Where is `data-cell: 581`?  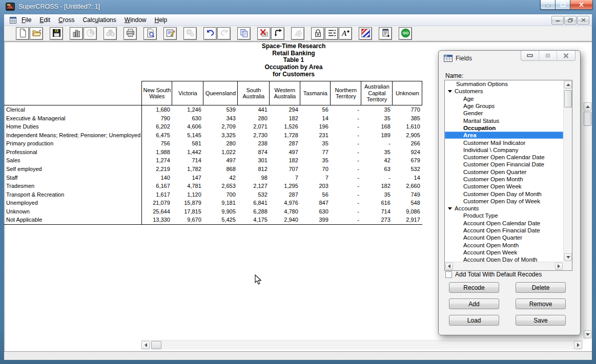
data-cell: 581 is located at coordinates (188, 143).